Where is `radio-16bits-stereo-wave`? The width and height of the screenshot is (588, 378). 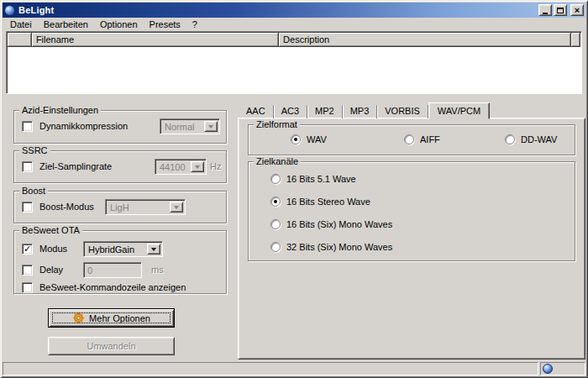 radio-16bits-stereo-wave is located at coordinates (276, 202).